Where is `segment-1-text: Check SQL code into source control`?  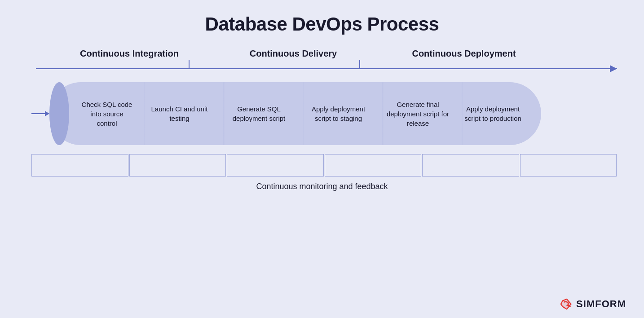
segment-1-text: Check SQL code into source control is located at coordinates (101, 114).